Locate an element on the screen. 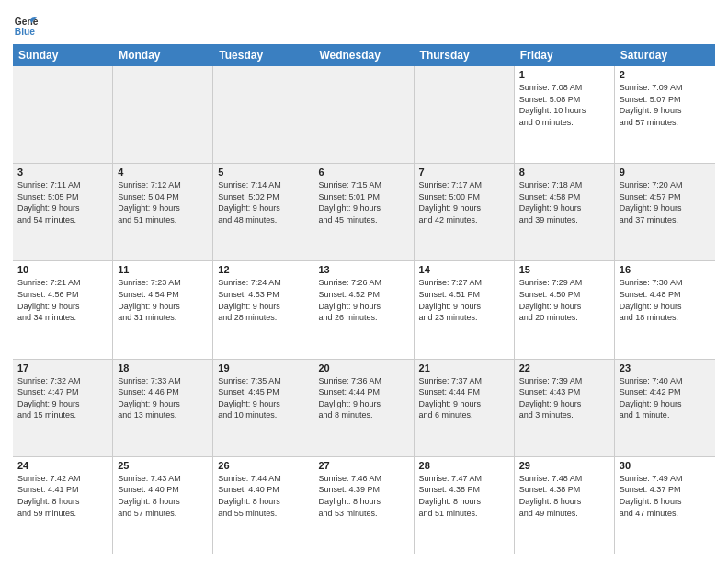  day-number: 4 is located at coordinates (163, 172).